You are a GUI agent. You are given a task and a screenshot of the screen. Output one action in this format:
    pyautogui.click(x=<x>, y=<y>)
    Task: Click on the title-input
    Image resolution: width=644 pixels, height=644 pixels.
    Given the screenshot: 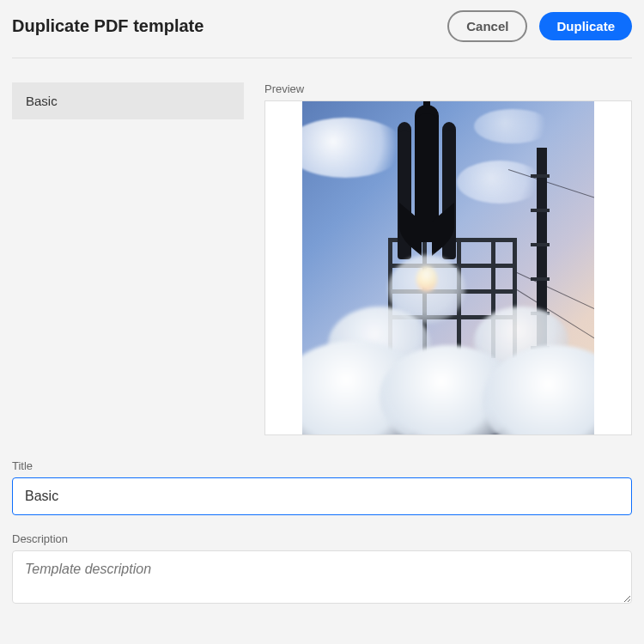 What is the action you would take?
    pyautogui.click(x=322, y=496)
    